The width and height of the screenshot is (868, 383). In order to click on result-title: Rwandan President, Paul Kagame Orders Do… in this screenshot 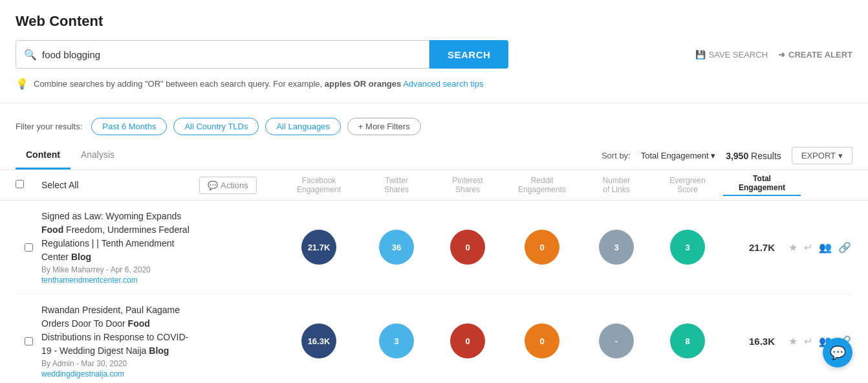, I will do `click(117, 331)`.